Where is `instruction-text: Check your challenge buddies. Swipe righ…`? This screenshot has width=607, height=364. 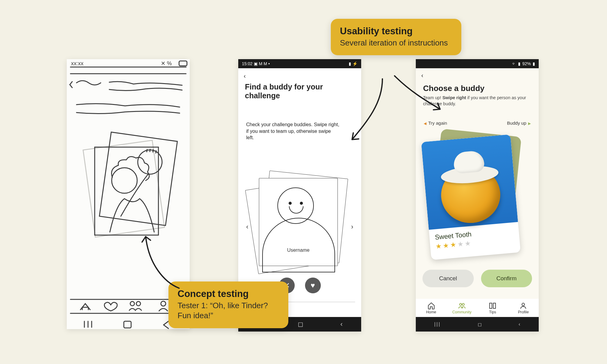
instruction-text: Check your challenge buddies. Swipe righ… is located at coordinates (293, 121).